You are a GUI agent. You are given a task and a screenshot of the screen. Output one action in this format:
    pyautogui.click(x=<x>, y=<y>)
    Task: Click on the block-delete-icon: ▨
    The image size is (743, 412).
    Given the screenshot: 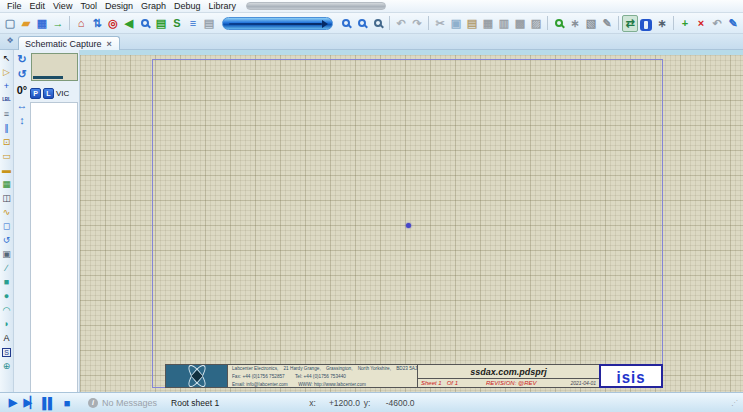 What is the action you would take?
    pyautogui.click(x=536, y=24)
    